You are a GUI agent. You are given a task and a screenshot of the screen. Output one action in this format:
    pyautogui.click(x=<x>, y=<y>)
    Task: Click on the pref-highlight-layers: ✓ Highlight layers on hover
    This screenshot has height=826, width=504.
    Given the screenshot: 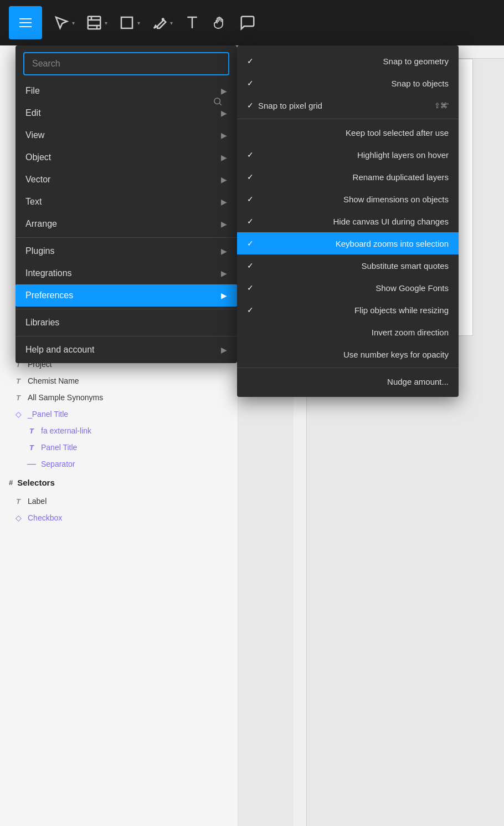 What is the action you would take?
    pyautogui.click(x=348, y=155)
    